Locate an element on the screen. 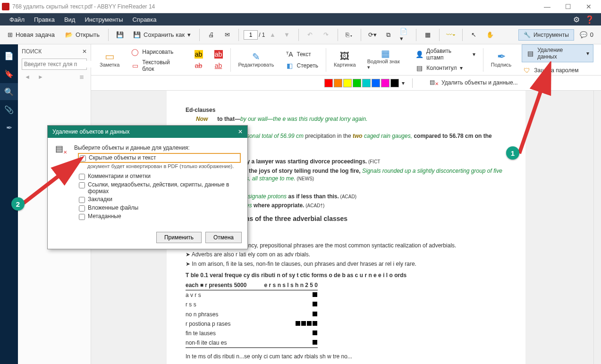  rail-attachments-icon: 📎 is located at coordinates (9, 110).